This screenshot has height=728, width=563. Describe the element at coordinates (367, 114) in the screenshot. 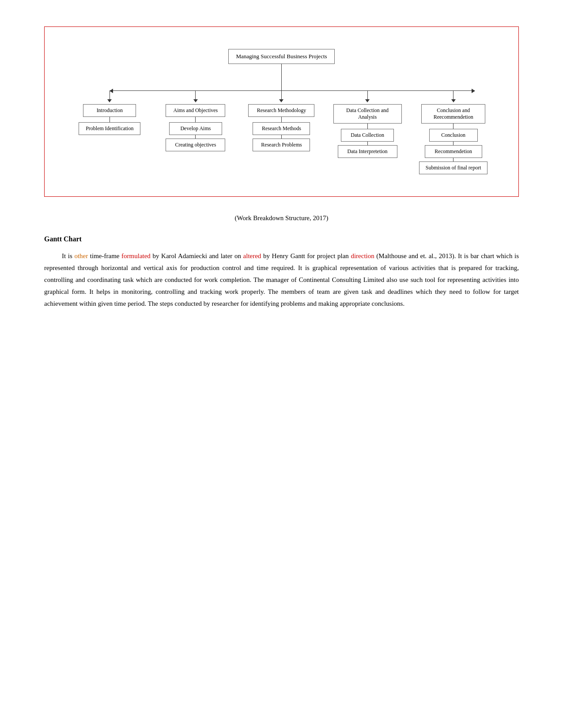

I see `wbs-col4-header: Data Collection and Analysis` at that location.